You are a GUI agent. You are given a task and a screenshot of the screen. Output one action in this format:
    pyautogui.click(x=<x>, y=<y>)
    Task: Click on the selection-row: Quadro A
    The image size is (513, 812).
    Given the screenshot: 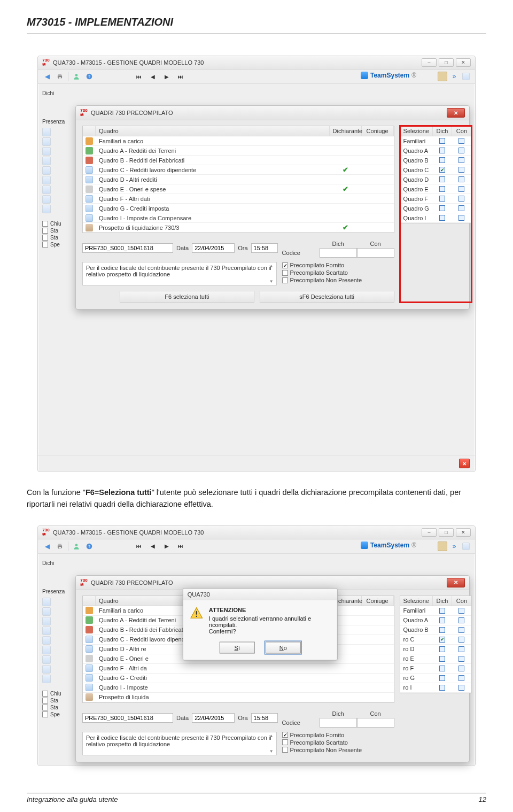 What is the action you would take?
    pyautogui.click(x=436, y=621)
    